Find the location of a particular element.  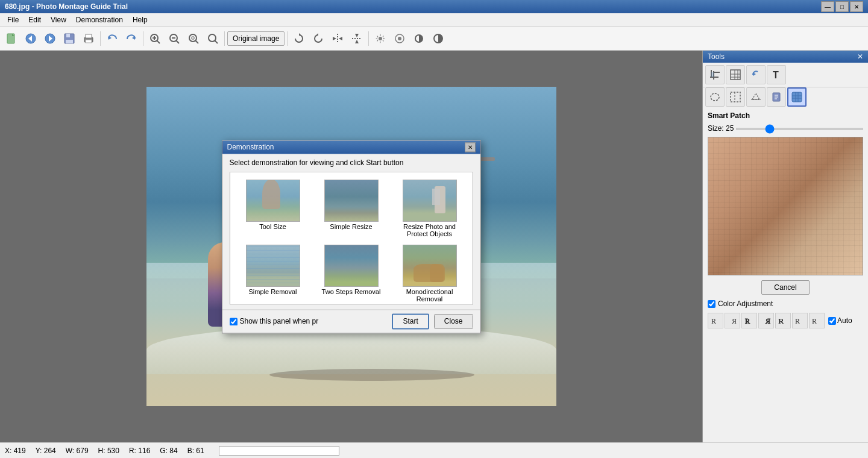

close-button: Close is located at coordinates (453, 321).